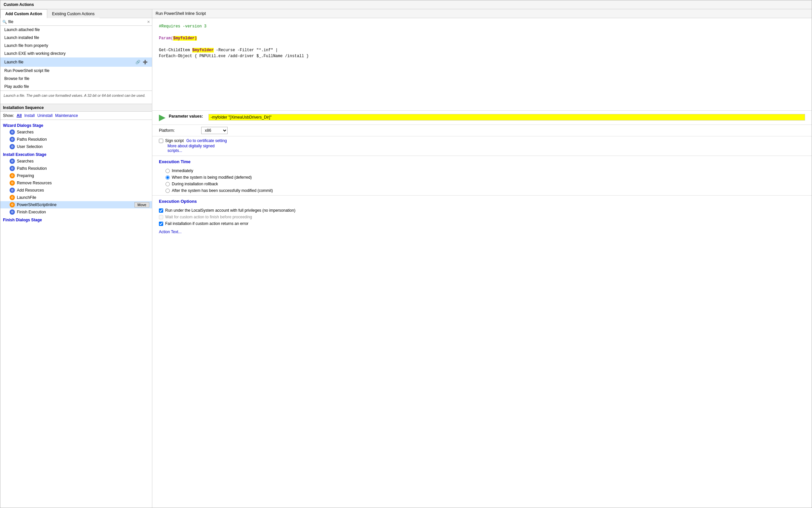 The image size is (812, 508). I want to click on show-maintenance: Maintenance, so click(67, 116).